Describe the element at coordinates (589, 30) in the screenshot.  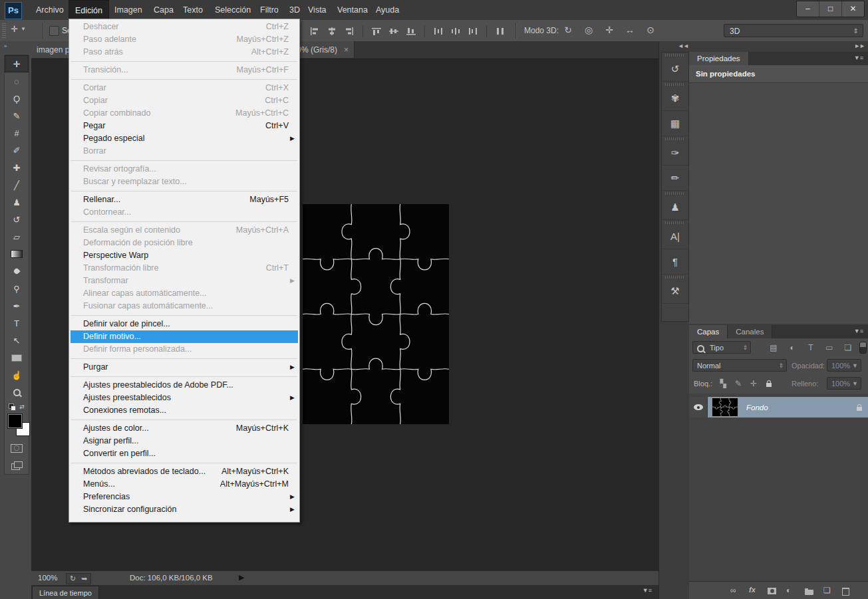
I see `3d-roll-icon: ◎` at that location.